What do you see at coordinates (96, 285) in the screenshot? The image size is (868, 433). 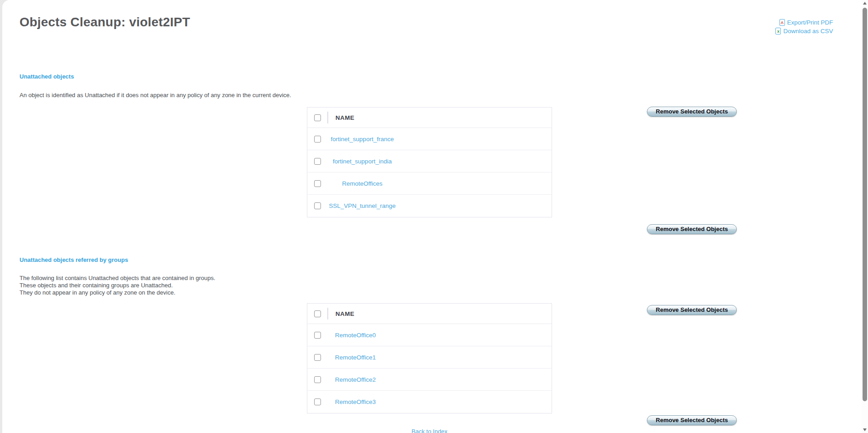 I see `section-description-line: These objects and their containing group…` at bounding box center [96, 285].